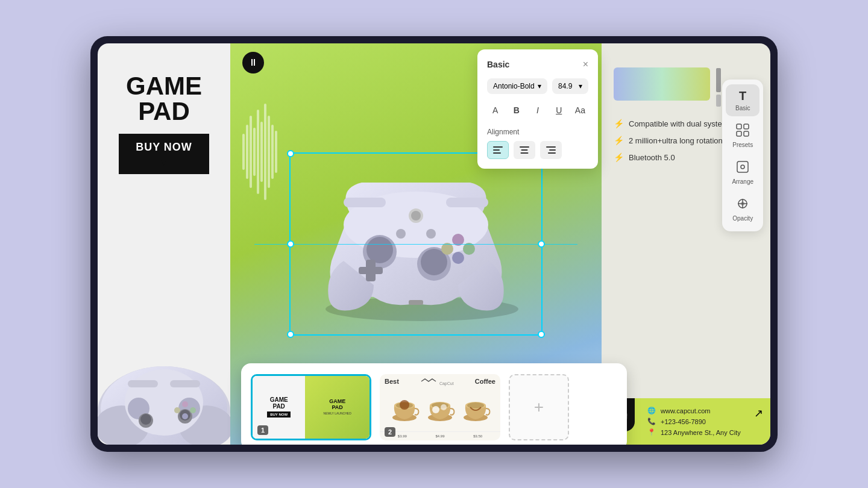 This screenshot has height=488, width=868. What do you see at coordinates (263, 430) in the screenshot?
I see `slide-number-1: 1` at bounding box center [263, 430].